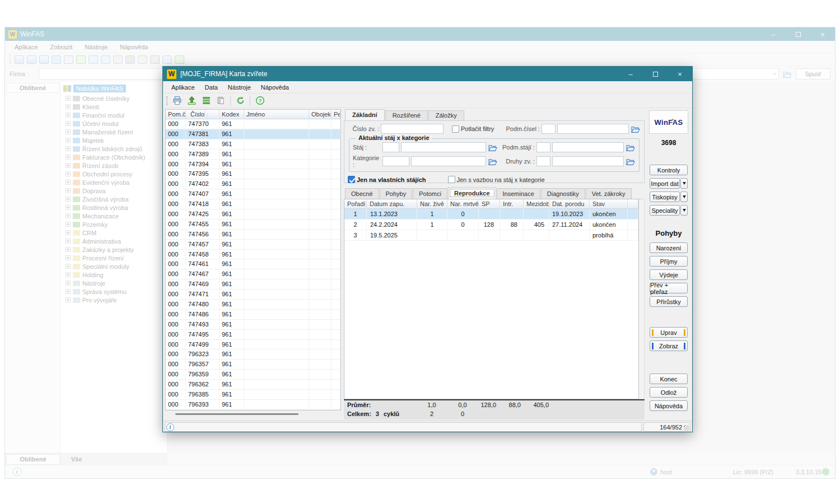 This screenshot has height=504, width=840. Describe the element at coordinates (253, 204) in the screenshot. I see `animal-row: 000 747418 961` at that location.